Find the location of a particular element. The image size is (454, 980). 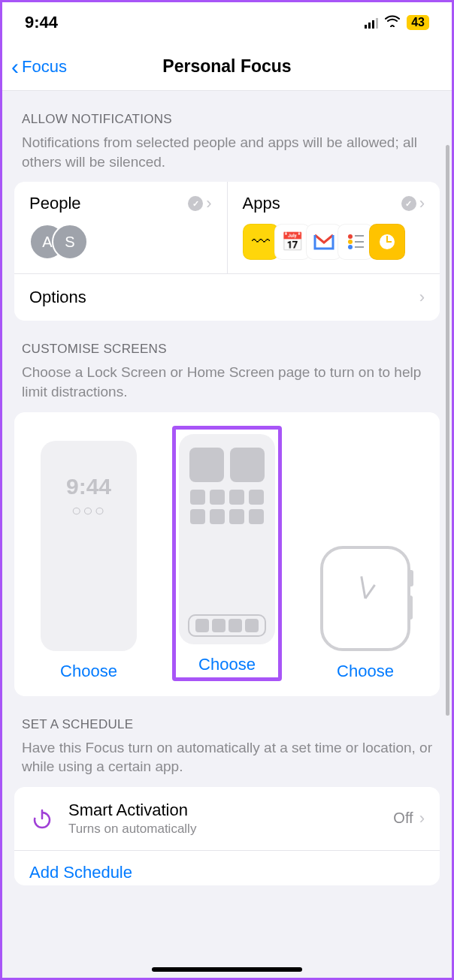

app-icon: 📅 is located at coordinates (292, 242).